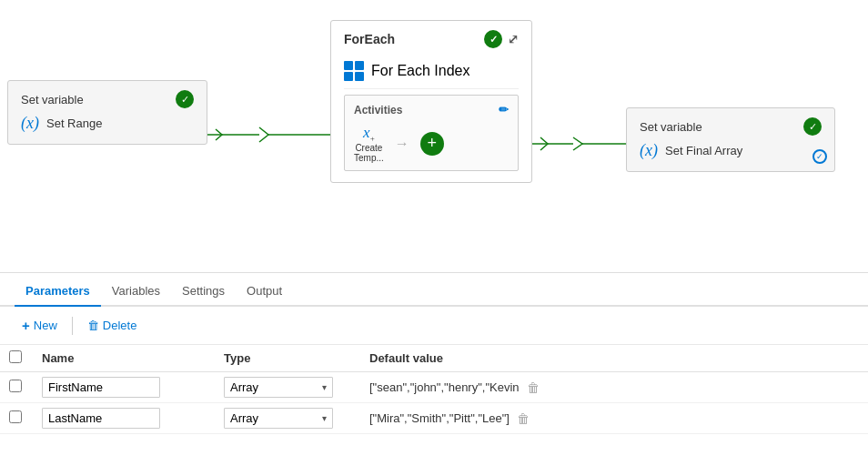 The image size is (868, 466). Describe the element at coordinates (820, 157) in the screenshot. I see `set-final-blue-check: ✓` at that location.